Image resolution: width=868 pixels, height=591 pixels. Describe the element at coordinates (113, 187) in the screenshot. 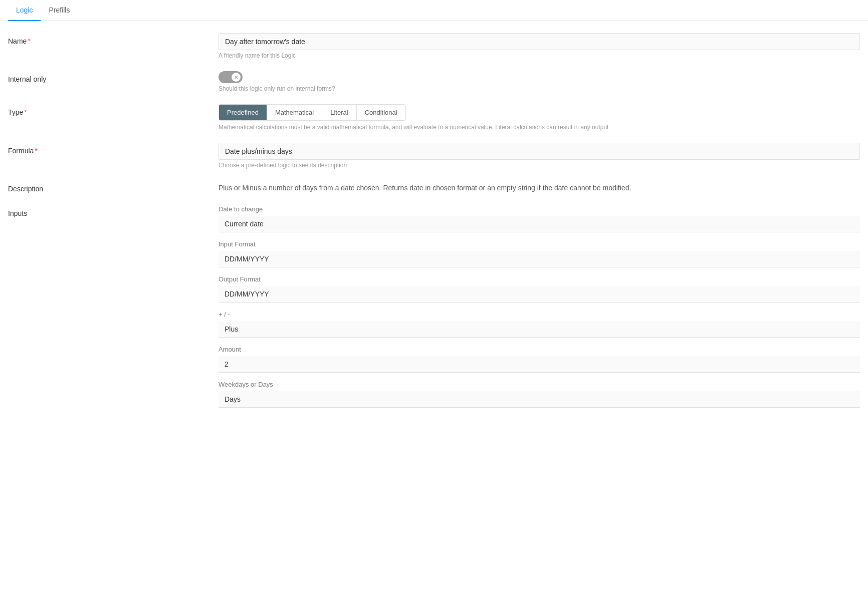

I see `description-label: Description` at that location.